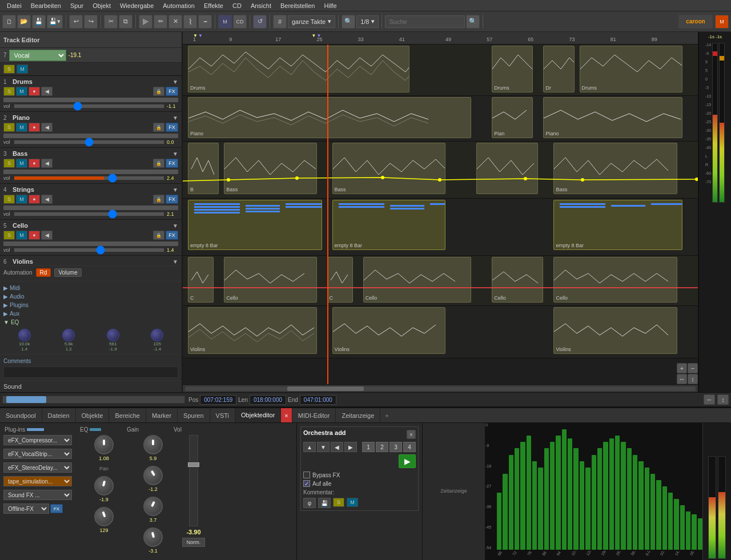  Describe the element at coordinates (153, 541) in the screenshot. I see `gain-knob-4: -3.1` at that location.